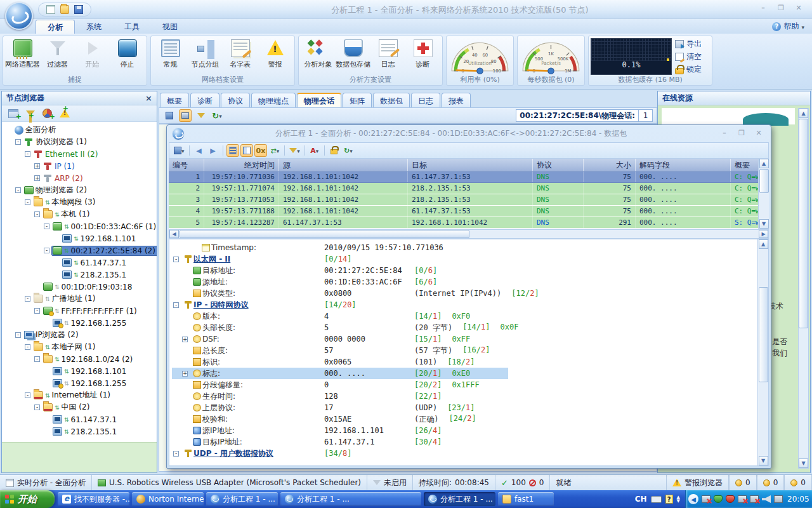 This screenshot has height=508, width=812. Describe the element at coordinates (79, 154) in the screenshot. I see `tree-item: -Ethernet II (2)` at that location.